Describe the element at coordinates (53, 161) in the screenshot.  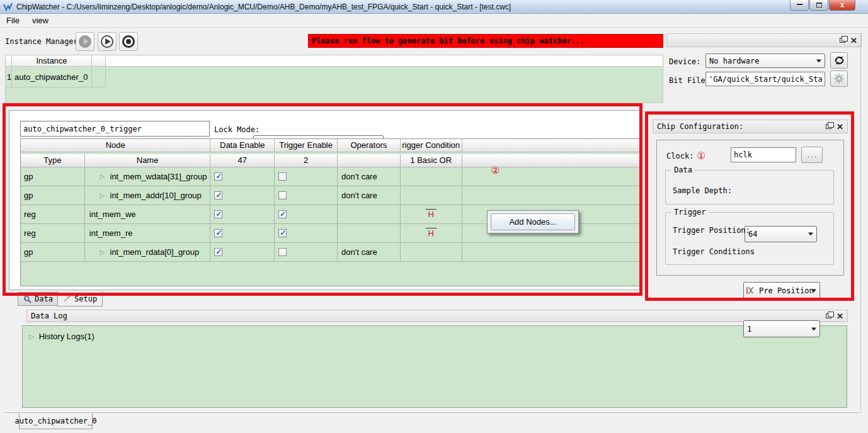
I see `subcol-type: Type` at that location.